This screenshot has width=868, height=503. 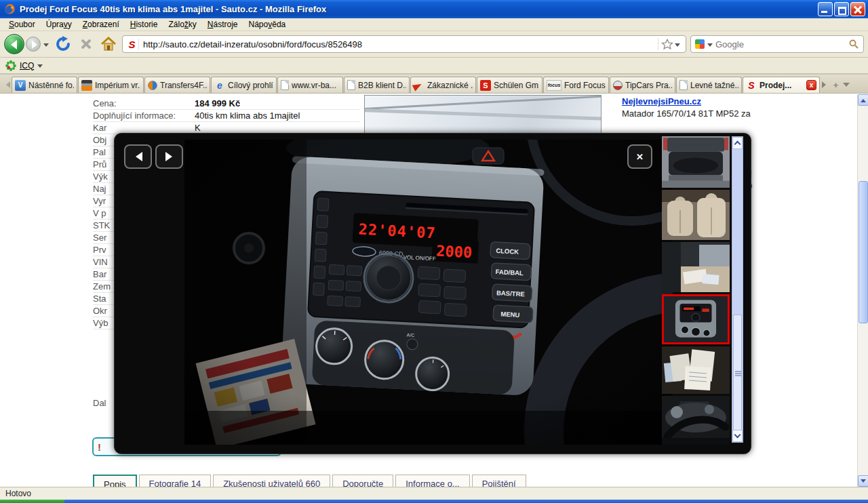 What do you see at coordinates (9, 9) in the screenshot?
I see `firefox-logo-icon` at bounding box center [9, 9].